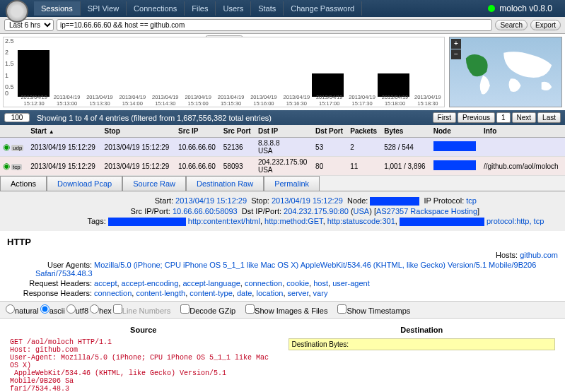 Image resolution: width=565 pixels, height=392 pixels. I want to click on reqh-list: accept, accept-encoding, accept-language…, so click(232, 283).